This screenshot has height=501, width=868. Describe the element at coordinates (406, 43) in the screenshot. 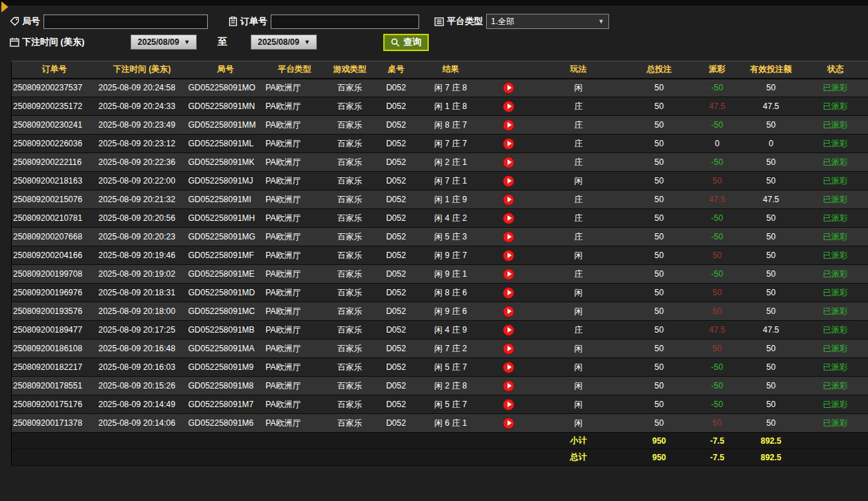

I see `query-button: 查询` at that location.